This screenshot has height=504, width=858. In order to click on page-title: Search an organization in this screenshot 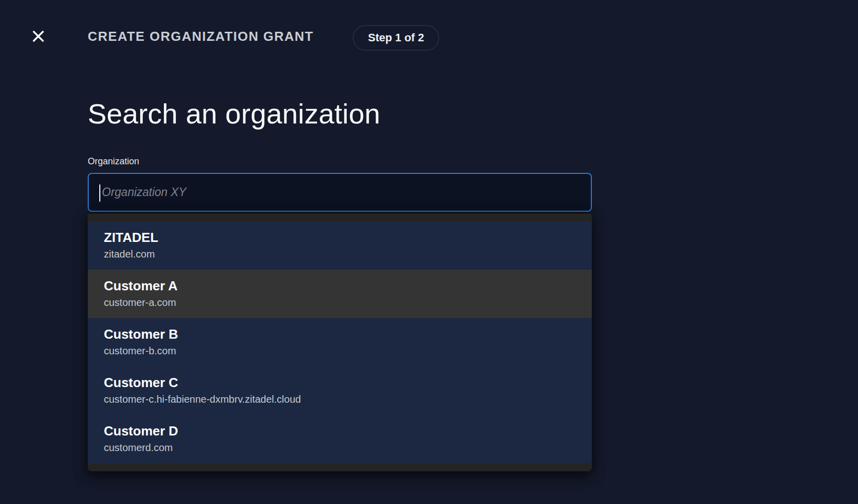, I will do `click(234, 114)`.